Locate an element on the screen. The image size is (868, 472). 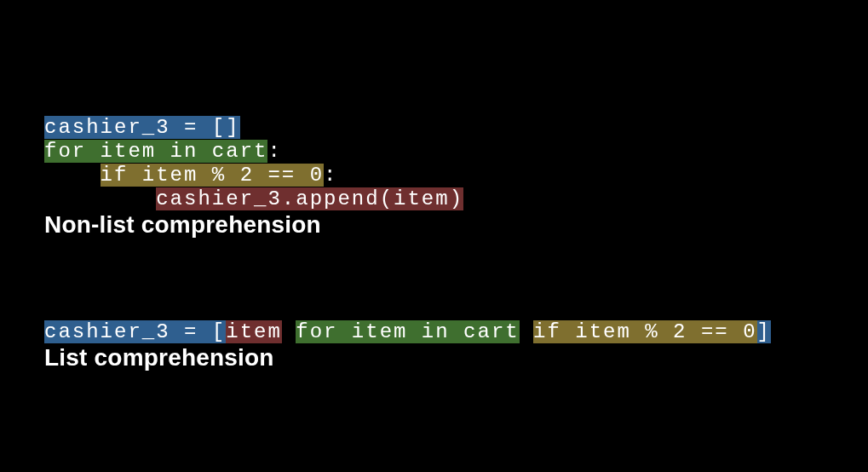
code-line-4: cashier_3.append(item) is located at coordinates (254, 199).